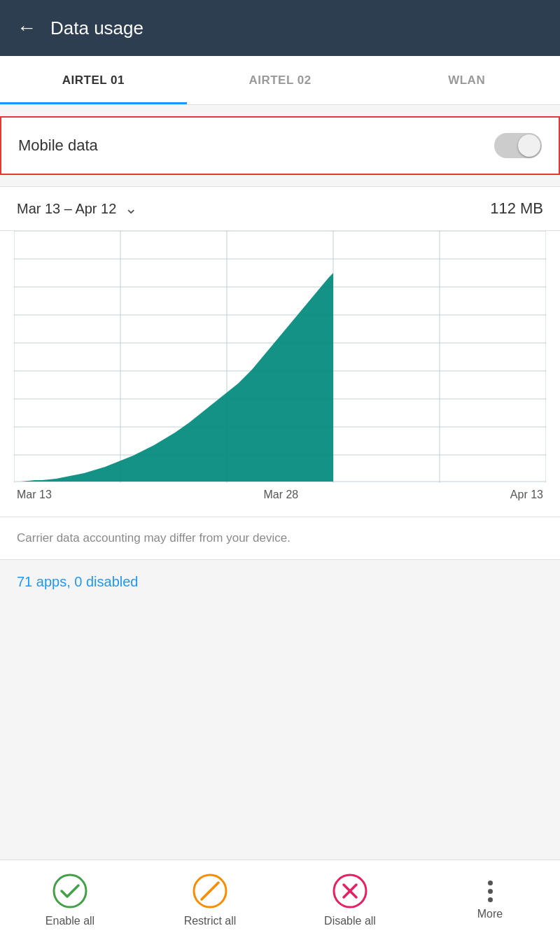  What do you see at coordinates (526, 495) in the screenshot?
I see `chart-label-end: Apr 13` at bounding box center [526, 495].